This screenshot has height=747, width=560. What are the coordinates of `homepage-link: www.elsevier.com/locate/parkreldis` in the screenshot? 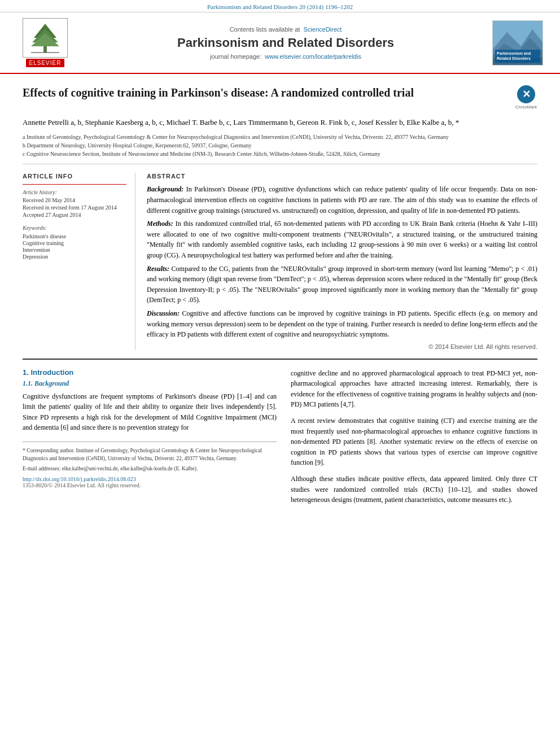 It's located at (313, 56).